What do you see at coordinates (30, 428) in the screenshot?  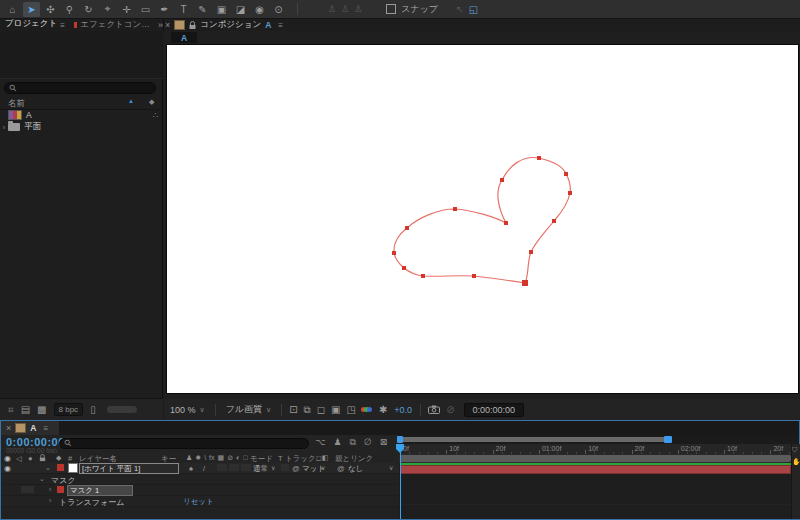 I see `timeline-tab: × A ≡` at bounding box center [30, 428].